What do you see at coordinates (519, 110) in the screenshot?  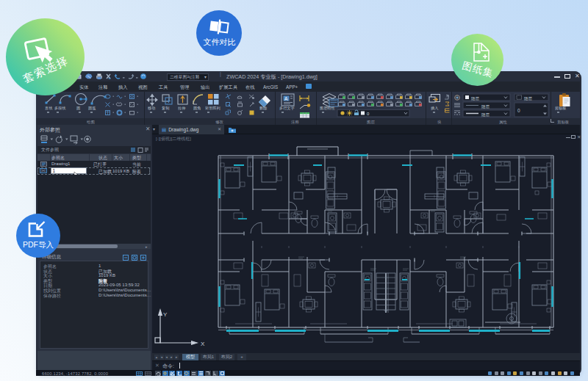 I see `svg-text: 0` at bounding box center [519, 110].